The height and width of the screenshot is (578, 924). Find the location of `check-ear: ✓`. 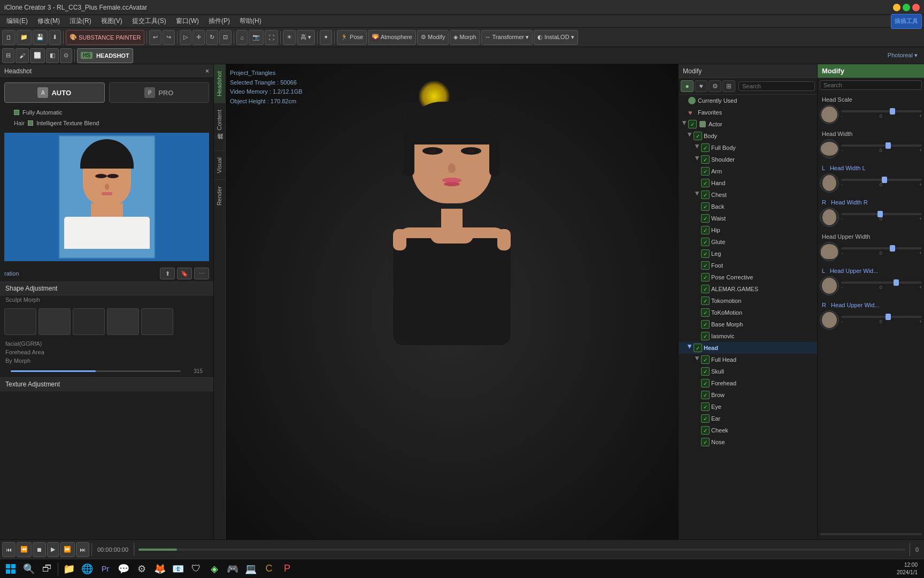

check-ear: ✓ is located at coordinates (705, 419).